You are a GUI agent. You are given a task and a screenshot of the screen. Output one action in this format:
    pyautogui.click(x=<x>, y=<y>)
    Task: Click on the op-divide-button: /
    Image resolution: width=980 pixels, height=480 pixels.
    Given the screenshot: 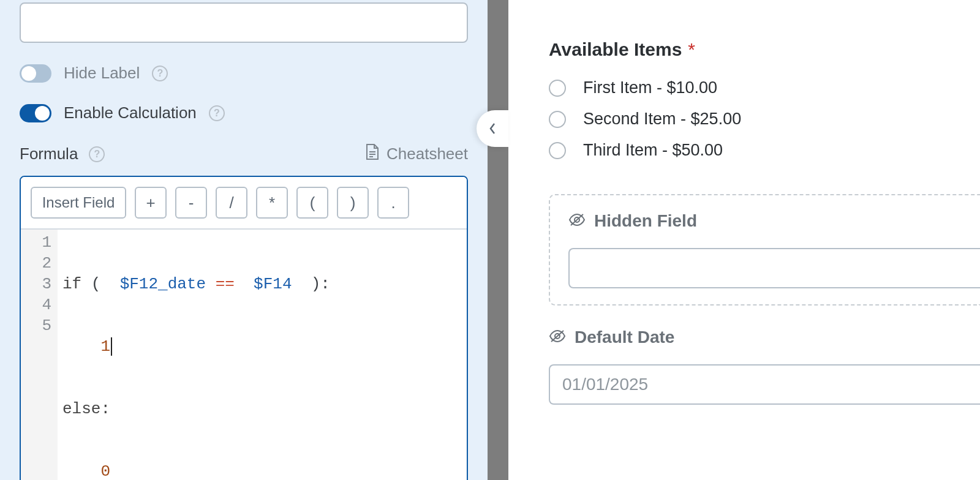 What is the action you would take?
    pyautogui.click(x=232, y=203)
    